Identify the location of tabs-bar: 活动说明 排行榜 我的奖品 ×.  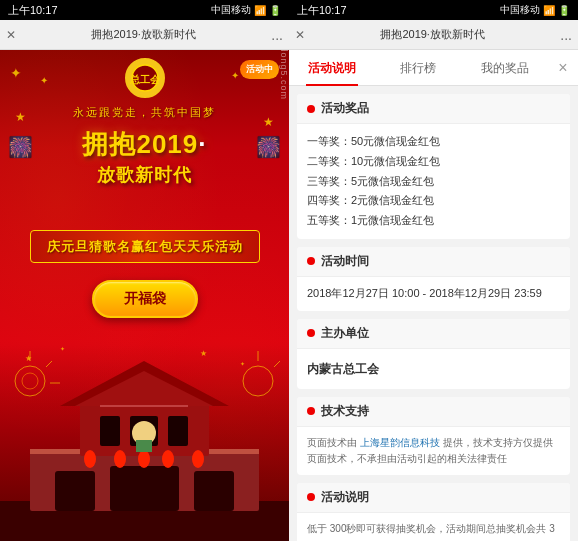
(434, 68).